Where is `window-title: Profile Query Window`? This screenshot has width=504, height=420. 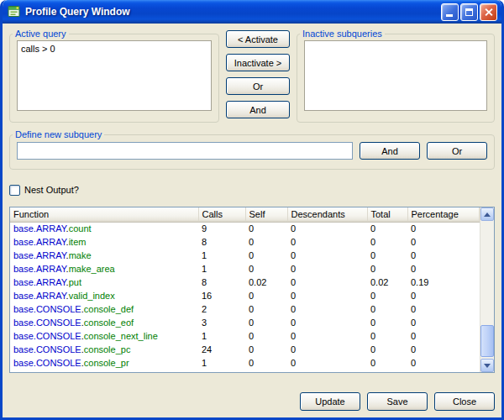 window-title: Profile Query Window is located at coordinates (234, 12).